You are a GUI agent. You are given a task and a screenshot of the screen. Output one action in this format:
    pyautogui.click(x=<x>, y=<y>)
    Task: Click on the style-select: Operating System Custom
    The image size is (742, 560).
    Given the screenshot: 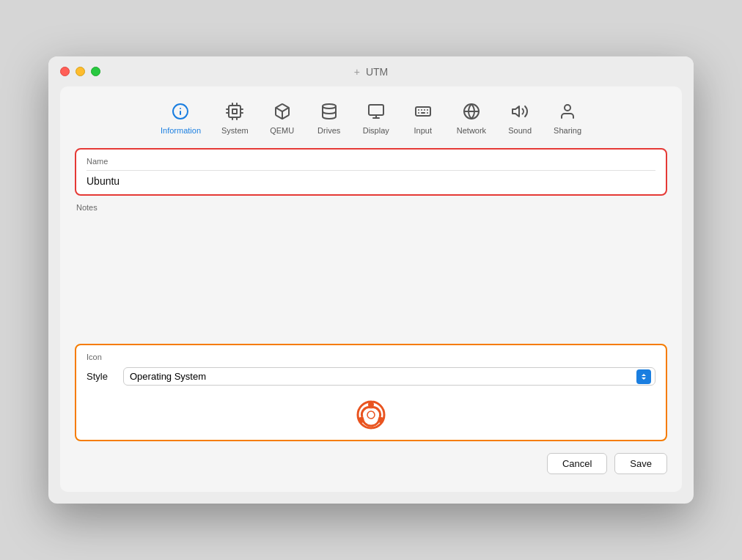 What is the action you would take?
    pyautogui.click(x=389, y=377)
    